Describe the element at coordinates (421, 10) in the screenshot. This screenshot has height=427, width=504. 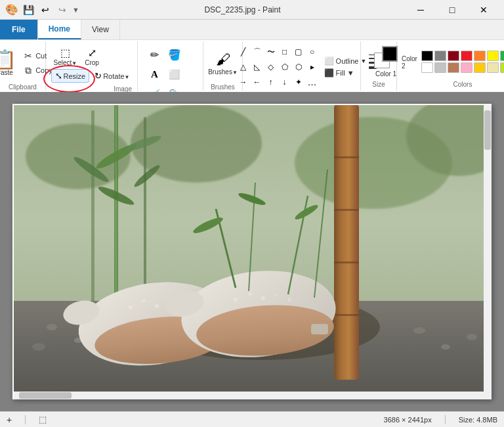
I see `minimize-button: ─` at that location.